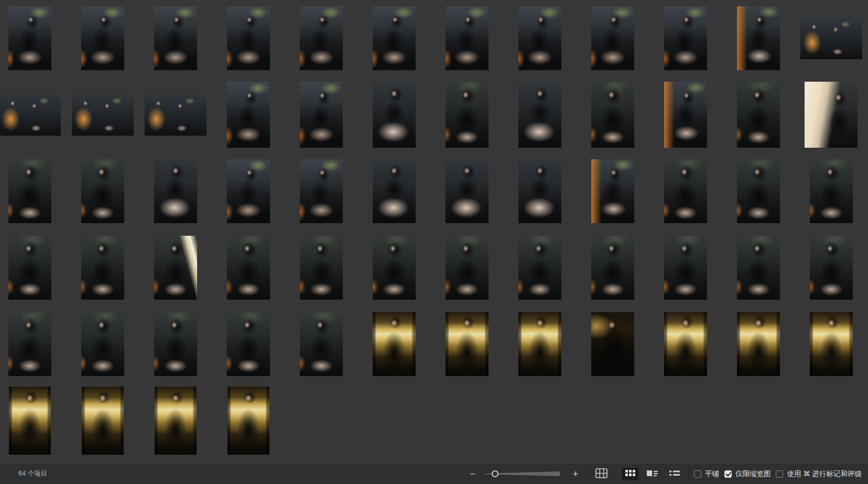 The image size is (868, 484). I want to click on tile-mode-label: 平铺, so click(712, 474).